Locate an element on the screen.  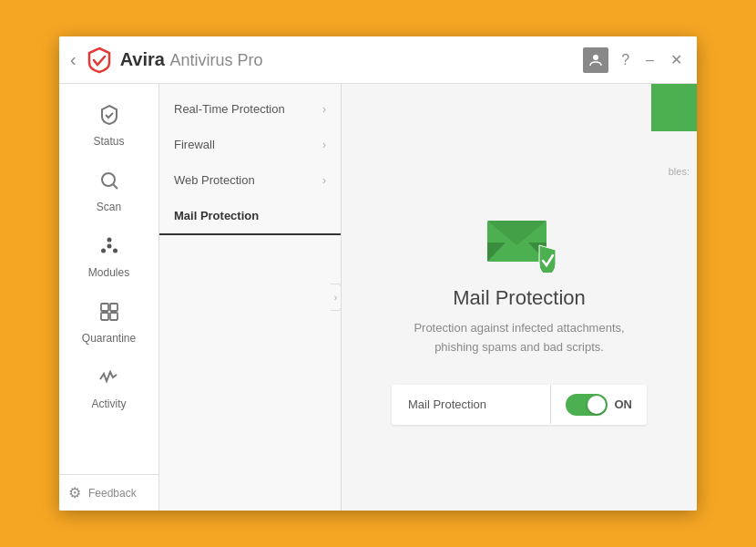
toggle-on-label: ON is located at coordinates (624, 405).